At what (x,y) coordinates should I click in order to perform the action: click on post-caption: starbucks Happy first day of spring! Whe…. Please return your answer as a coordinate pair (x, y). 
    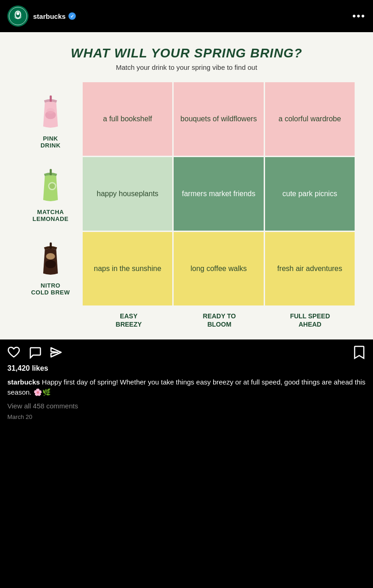
    Looking at the image, I should click on (186, 389).